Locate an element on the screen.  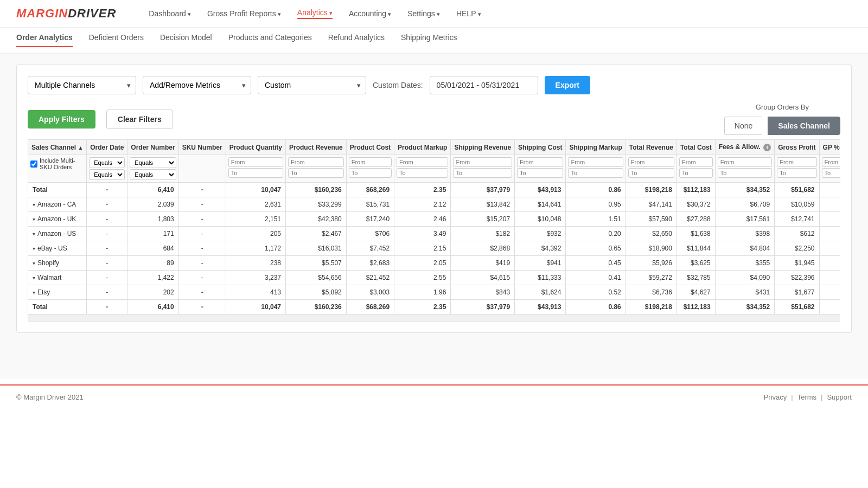
subnav-refund-analytics: Refund Analytics is located at coordinates (356, 40).